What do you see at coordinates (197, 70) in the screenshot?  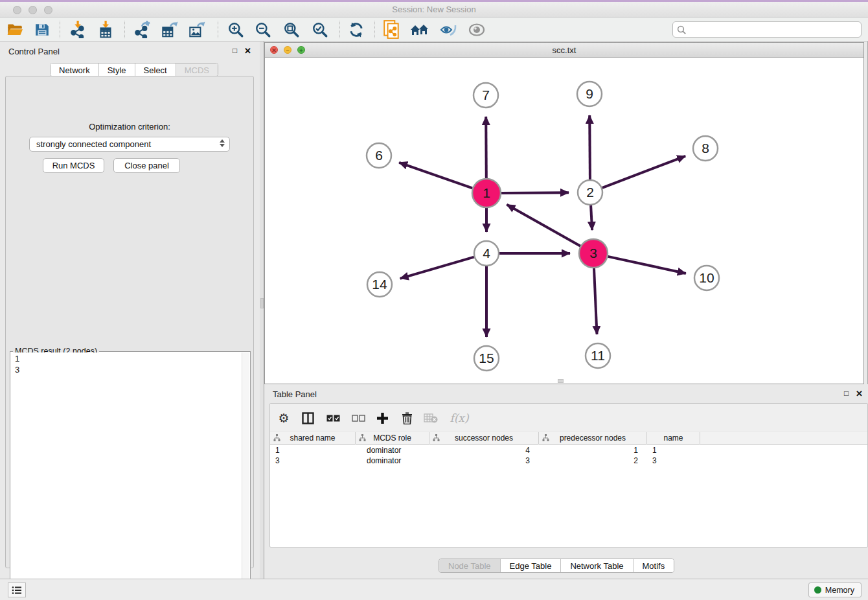 I see `tab-mcds: MCDS` at bounding box center [197, 70].